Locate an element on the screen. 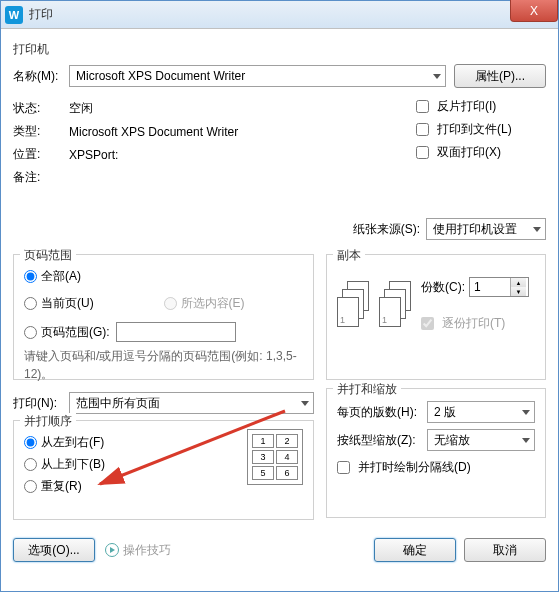  page-range-title: 页码范围 is located at coordinates (48, 256).